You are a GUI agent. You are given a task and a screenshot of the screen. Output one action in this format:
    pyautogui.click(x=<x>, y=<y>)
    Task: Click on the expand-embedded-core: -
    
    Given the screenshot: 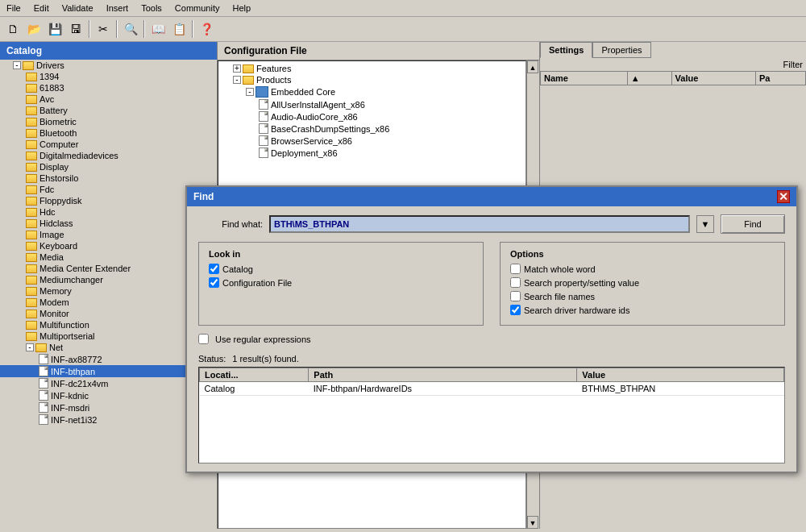 What is the action you would take?
    pyautogui.click(x=250, y=92)
    